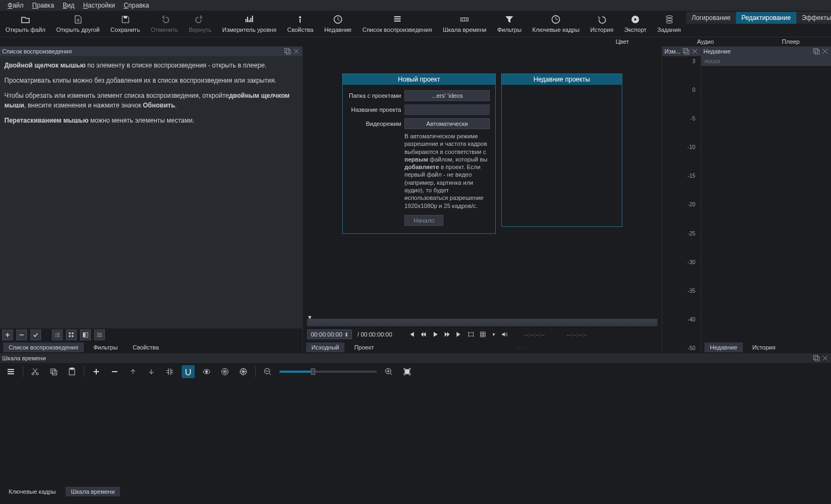 This screenshot has height=504, width=831. What do you see at coordinates (766, 51) in the screenshot?
I see `recent-panel-title: Недавние` at bounding box center [766, 51].